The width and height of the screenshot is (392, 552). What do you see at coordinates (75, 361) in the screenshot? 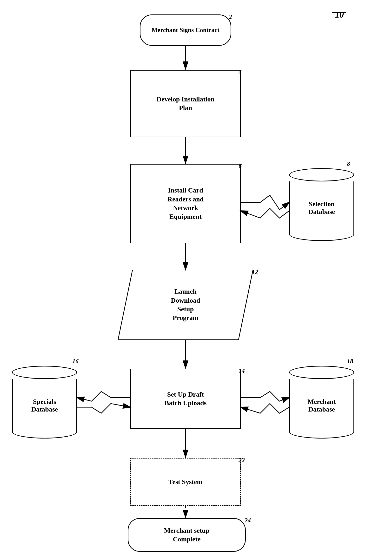
I see `ref-16: 16` at bounding box center [75, 361].